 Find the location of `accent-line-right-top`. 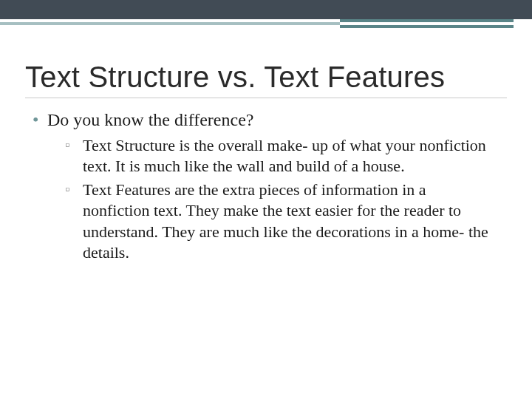

accent-line-right-top is located at coordinates (427, 21).